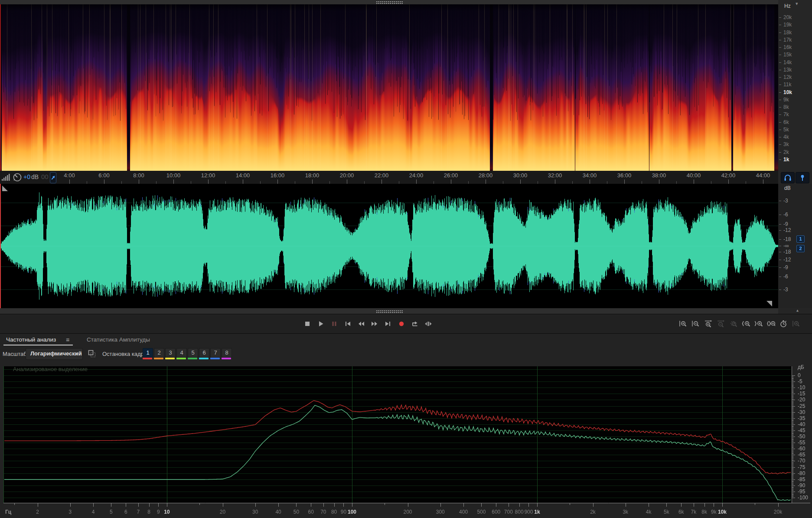 This screenshot has width=812, height=518. Describe the element at coordinates (334, 323) in the screenshot. I see `pause-button` at that location.